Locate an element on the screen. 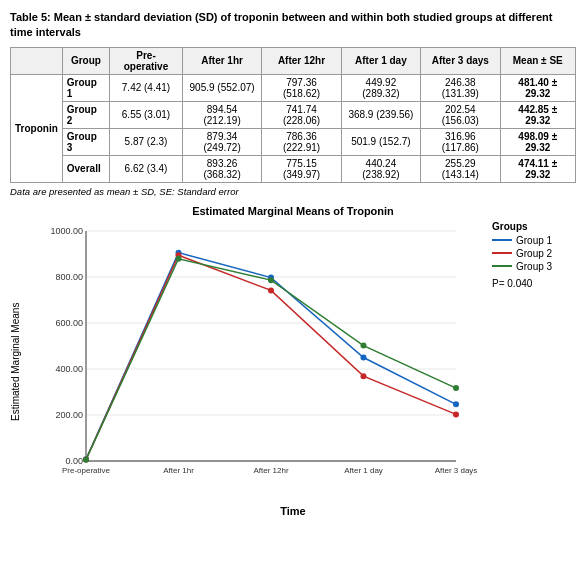 Image resolution: width=586 pixels, height=564 pixels. col-header-pre: Pre-operative is located at coordinates (146, 60).